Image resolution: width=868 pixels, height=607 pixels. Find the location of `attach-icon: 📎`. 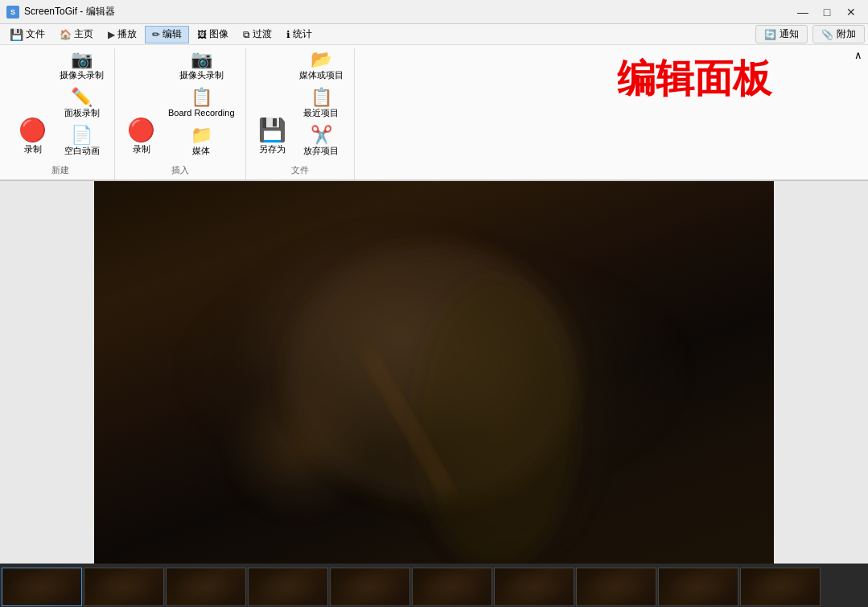

attach-icon: 📎 is located at coordinates (827, 35).